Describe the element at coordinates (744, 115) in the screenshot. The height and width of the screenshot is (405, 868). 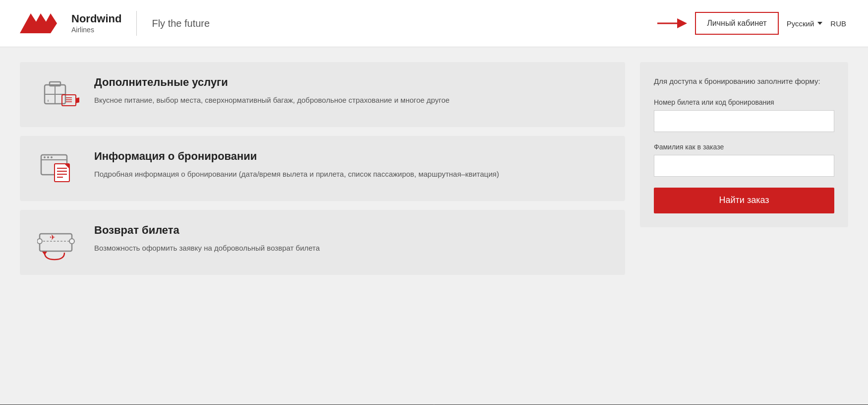
I see `ticket-number-group: Номер билета или код бронирования` at that location.